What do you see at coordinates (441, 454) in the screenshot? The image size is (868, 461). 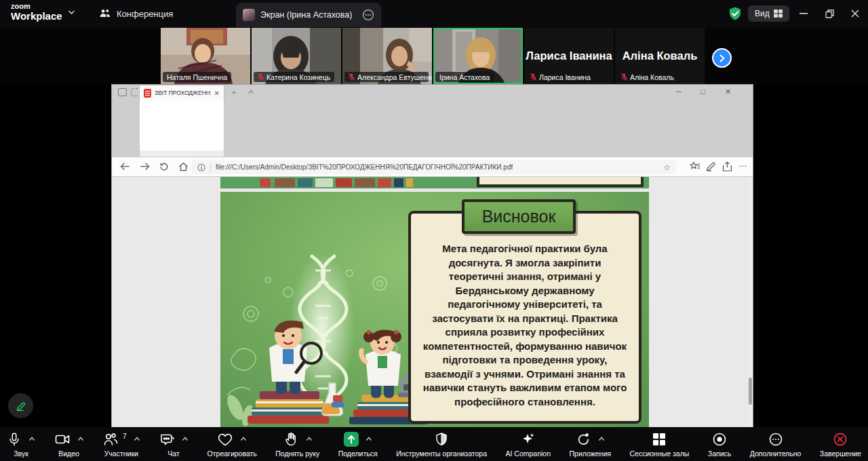 I see `host-tools-label: Инструменты организатора` at bounding box center [441, 454].